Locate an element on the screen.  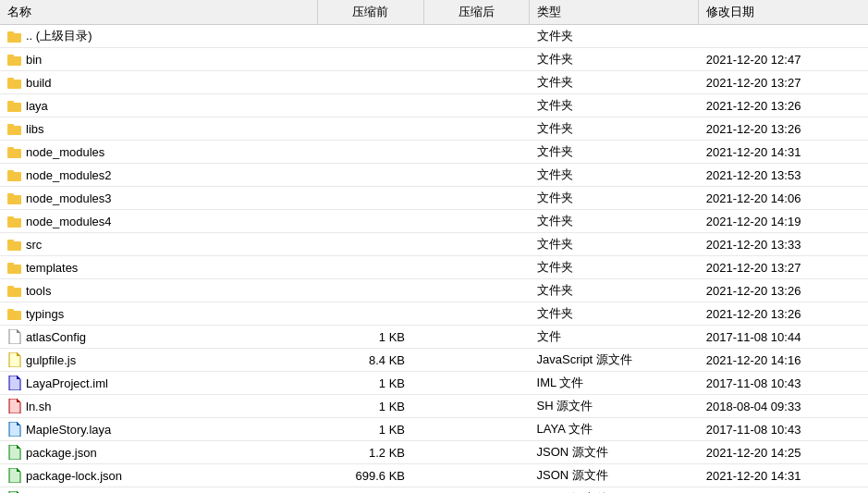
table-row: package-lock.json699.6 KBJSON 源文件2021-12… is located at coordinates (434, 475).